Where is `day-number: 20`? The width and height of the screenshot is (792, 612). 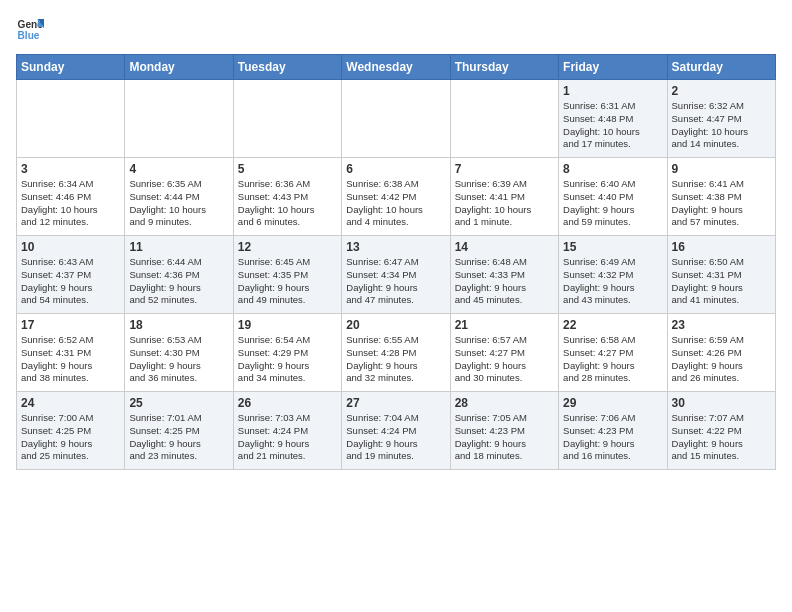 day-number: 20 is located at coordinates (396, 325).